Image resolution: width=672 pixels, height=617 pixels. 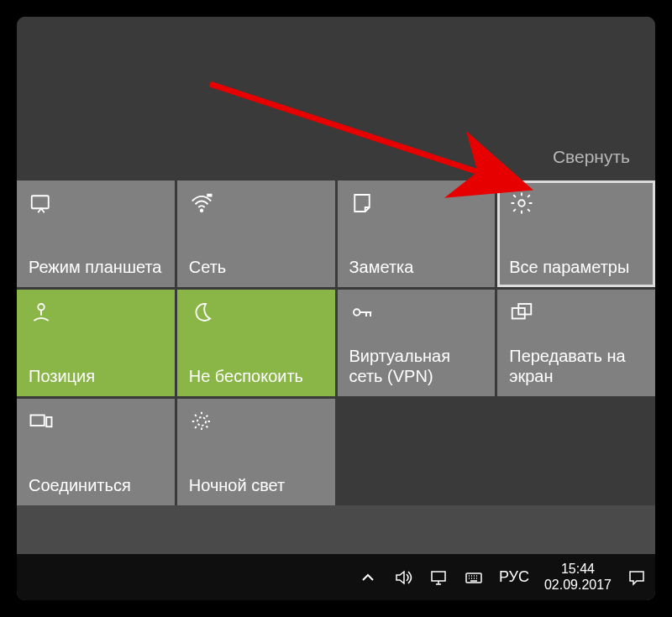 What do you see at coordinates (96, 485) in the screenshot?
I see `tile-label: Соединиться` at bounding box center [96, 485].